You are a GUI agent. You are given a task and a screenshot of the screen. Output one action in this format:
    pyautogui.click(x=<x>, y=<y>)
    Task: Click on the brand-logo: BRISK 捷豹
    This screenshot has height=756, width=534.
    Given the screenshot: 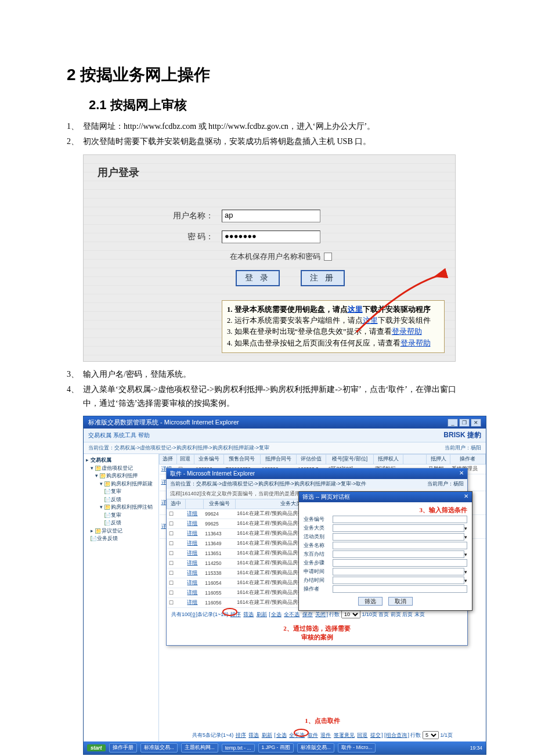 What is the action you would take?
    pyautogui.click(x=462, y=435)
    